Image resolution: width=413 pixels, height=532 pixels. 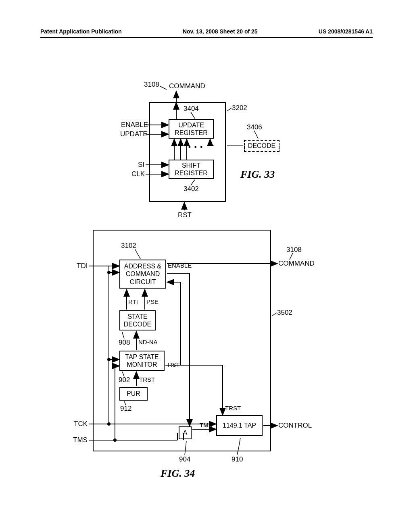 What do you see at coordinates (138, 324) in the screenshot?
I see `state-line2: DECODE` at bounding box center [138, 324].